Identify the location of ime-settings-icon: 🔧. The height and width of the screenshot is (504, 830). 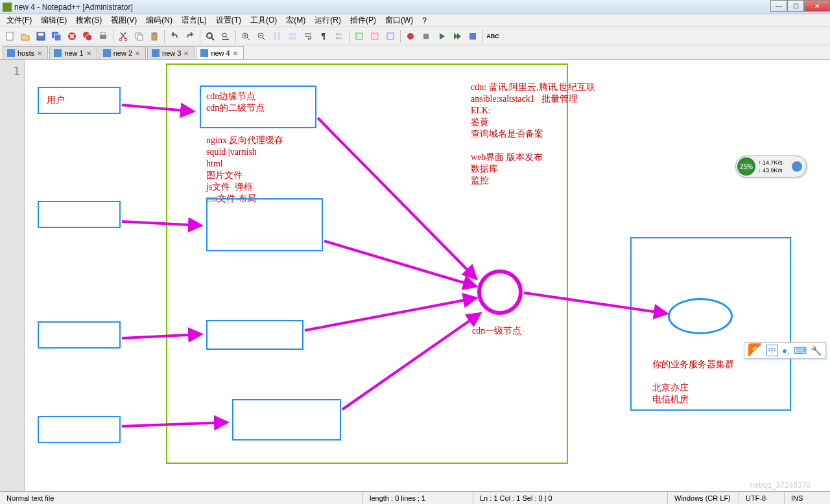
(816, 350).